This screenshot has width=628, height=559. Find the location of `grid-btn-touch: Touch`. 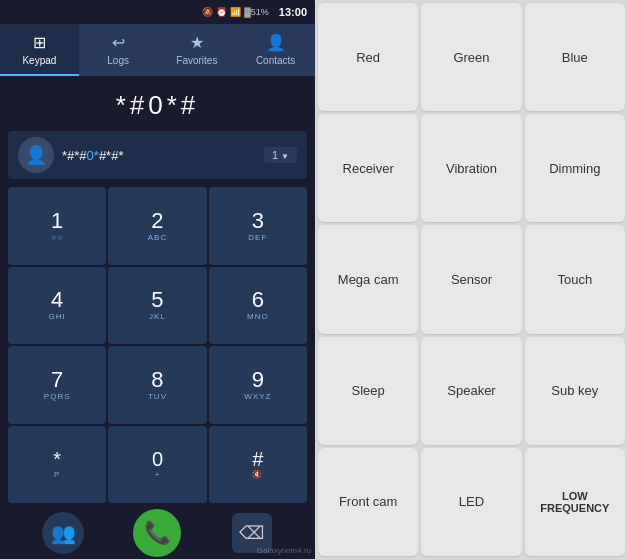

grid-btn-touch: Touch is located at coordinates (575, 279).